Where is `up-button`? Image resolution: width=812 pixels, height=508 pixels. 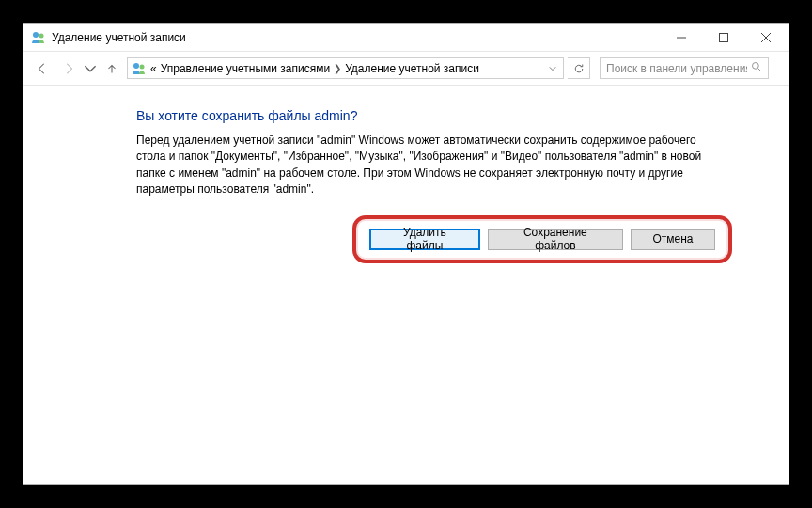
up-button is located at coordinates (112, 69).